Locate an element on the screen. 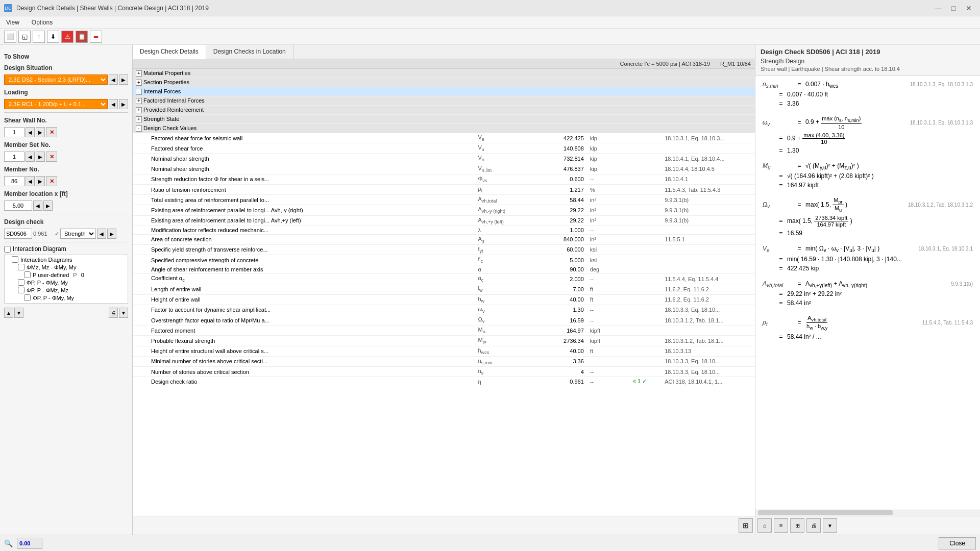 Image resolution: width=980 pixels, height=551 pixels. shear-wall-input is located at coordinates (14, 132).